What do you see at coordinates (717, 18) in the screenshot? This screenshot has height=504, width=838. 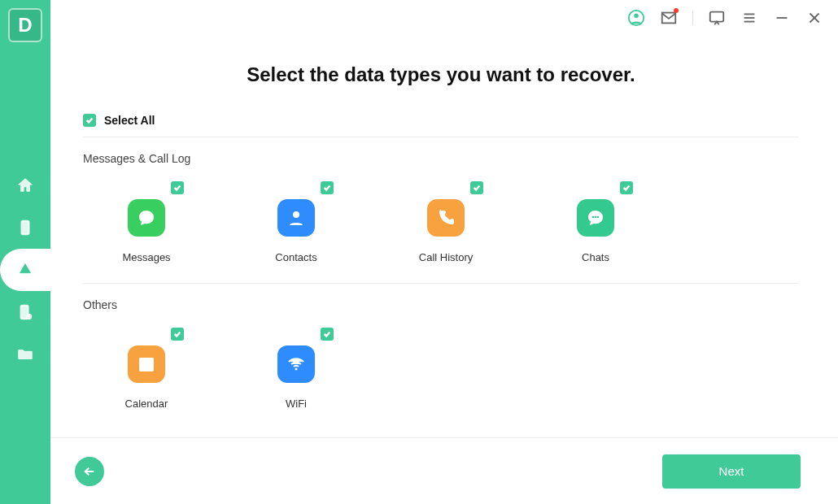 I see `feedback-icon` at bounding box center [717, 18].